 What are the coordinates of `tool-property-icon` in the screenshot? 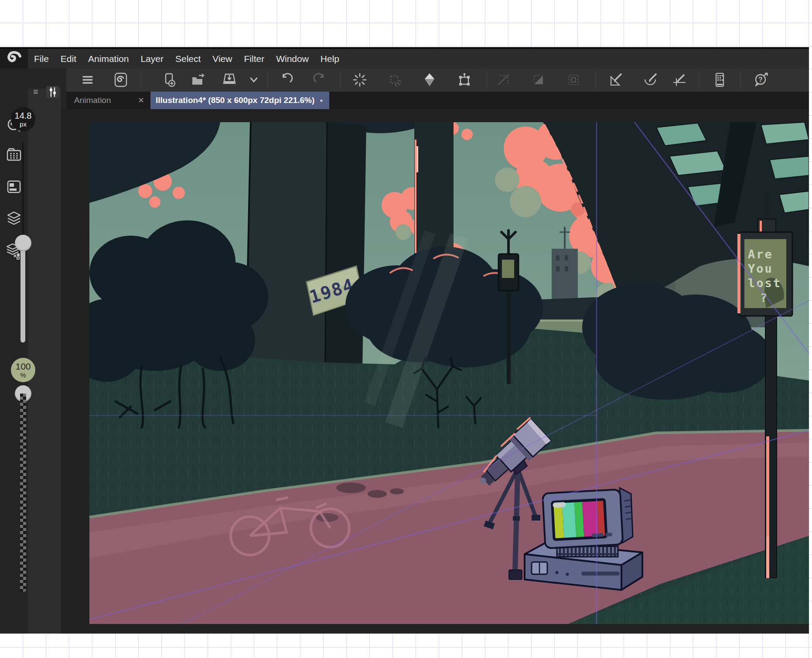 It's located at (14, 187).